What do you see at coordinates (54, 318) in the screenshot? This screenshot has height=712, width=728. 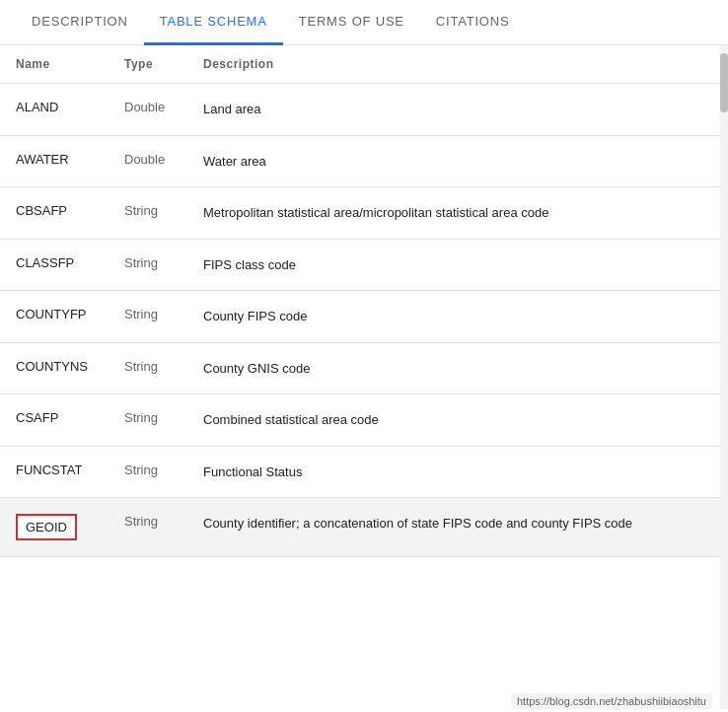 I see `cell-name-countyfp: COUNTYFP` at bounding box center [54, 318].